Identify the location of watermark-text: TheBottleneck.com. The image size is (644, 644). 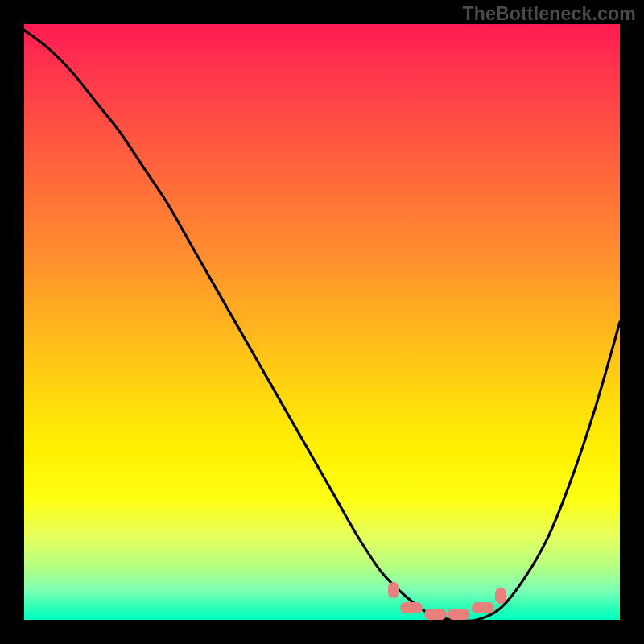
(549, 14).